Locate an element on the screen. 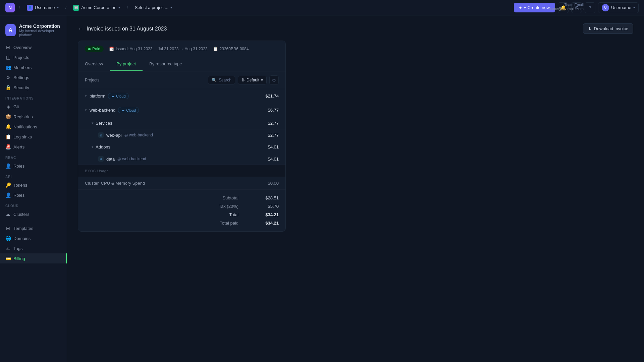  addons-chevron-icon: ▾ is located at coordinates (93, 147).